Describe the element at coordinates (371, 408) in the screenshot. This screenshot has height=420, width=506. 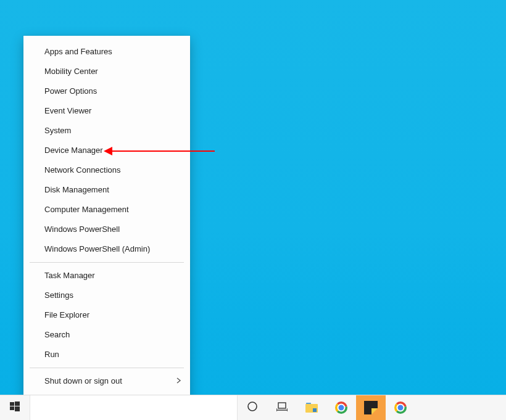
I see `sticky-notes-icon` at that location.